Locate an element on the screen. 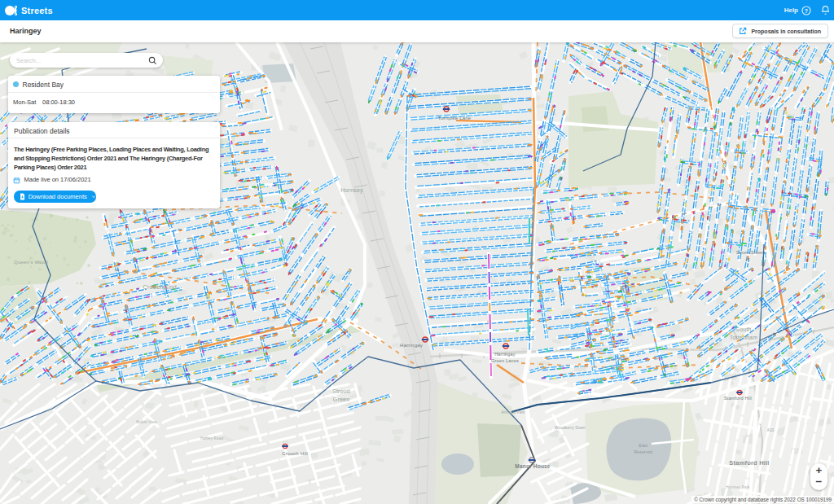 This screenshot has width=834, height=504. svg-text: Woodberry Down is located at coordinates (570, 428).